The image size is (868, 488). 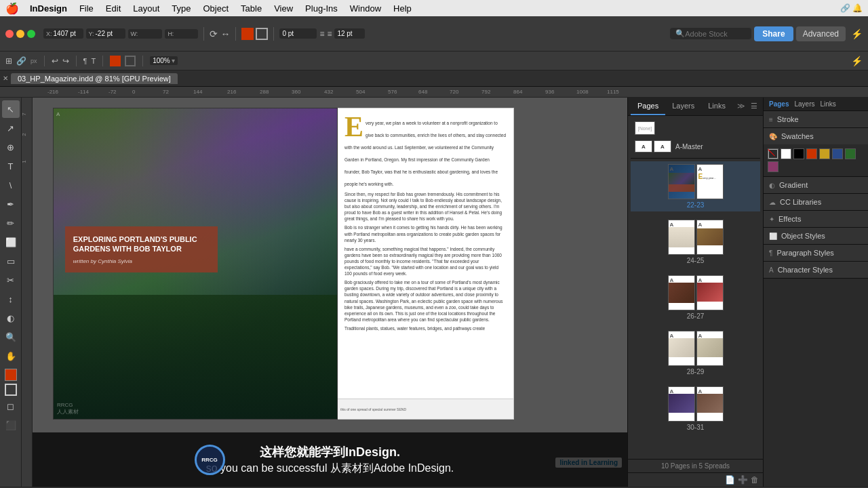 I want to click on stroke-indicator, so click(x=130, y=61).